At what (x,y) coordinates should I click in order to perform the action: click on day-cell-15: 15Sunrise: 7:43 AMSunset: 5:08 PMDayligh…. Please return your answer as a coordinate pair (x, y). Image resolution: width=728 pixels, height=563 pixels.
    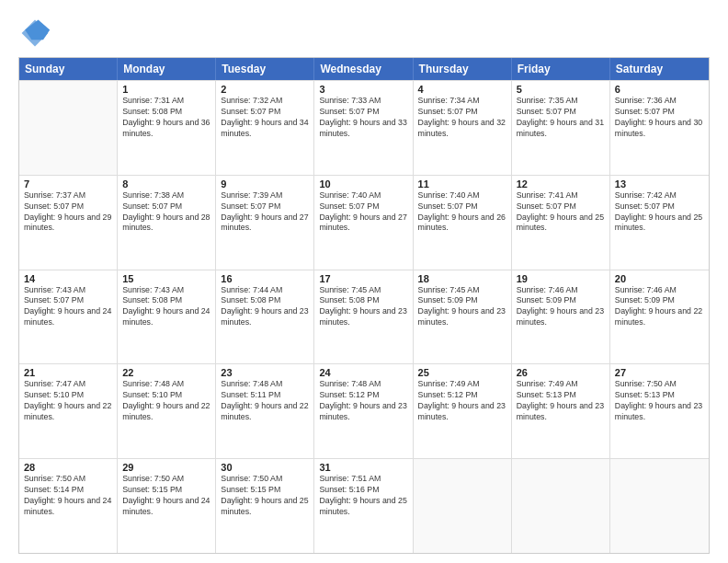
    Looking at the image, I should click on (167, 317).